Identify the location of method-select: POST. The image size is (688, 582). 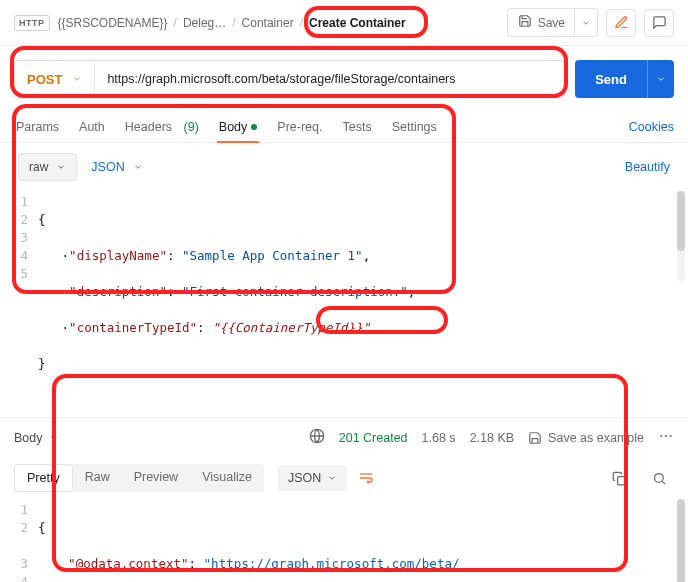
(55, 79).